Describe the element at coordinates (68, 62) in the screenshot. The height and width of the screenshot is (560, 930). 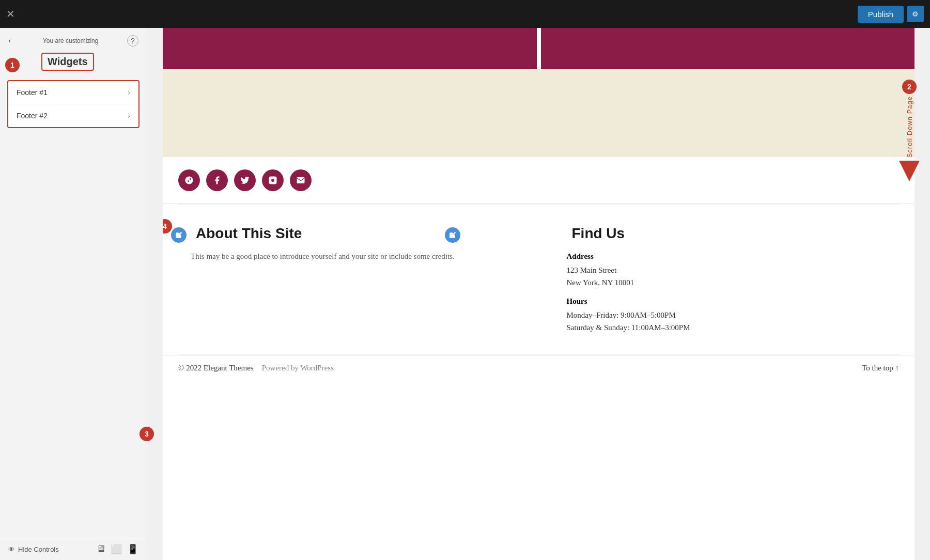
I see `widgets-title-box: Widgets` at that location.